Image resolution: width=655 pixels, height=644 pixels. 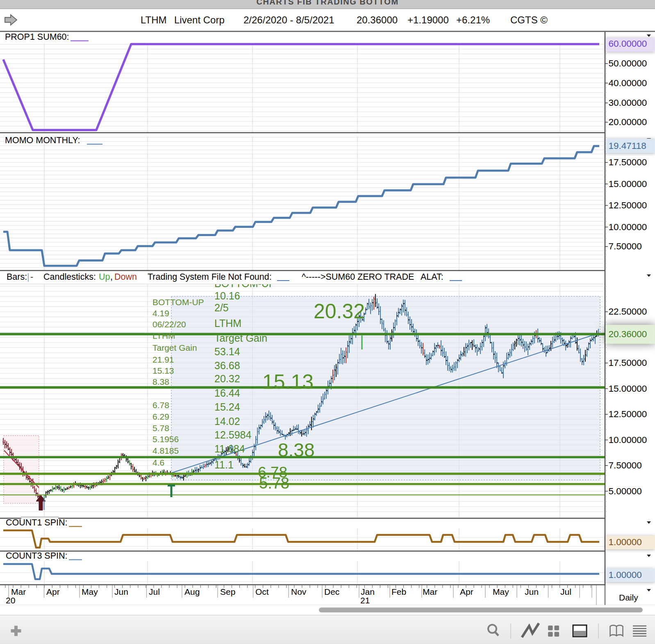 I want to click on svg-text: Jan, so click(x=368, y=591).